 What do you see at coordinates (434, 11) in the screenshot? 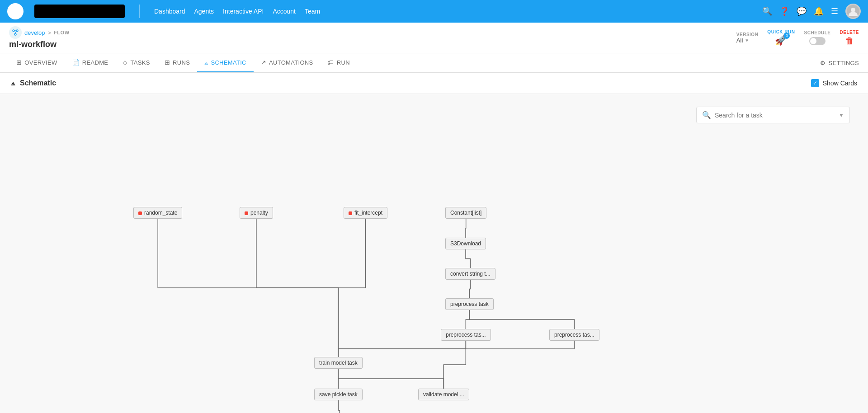
I see `top-navigation: Dashboard Agents Interactive API Account…` at bounding box center [434, 11].